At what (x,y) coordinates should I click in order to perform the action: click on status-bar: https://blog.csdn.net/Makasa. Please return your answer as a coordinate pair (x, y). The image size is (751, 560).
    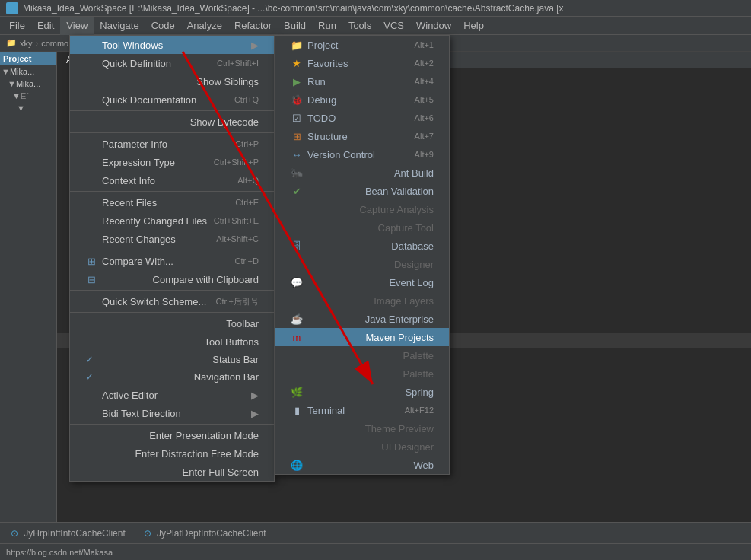
    Looking at the image, I should click on (376, 552).